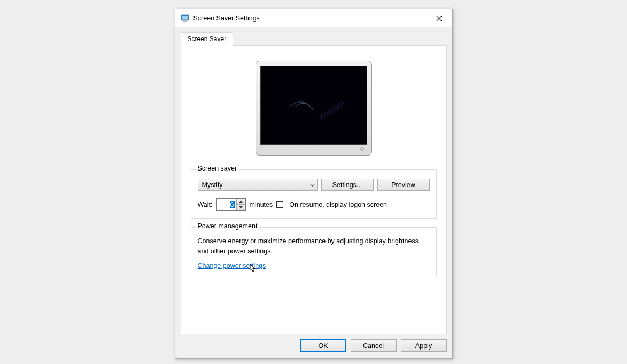 The height and width of the screenshot is (364, 627). I want to click on wait-spin-down, so click(241, 207).